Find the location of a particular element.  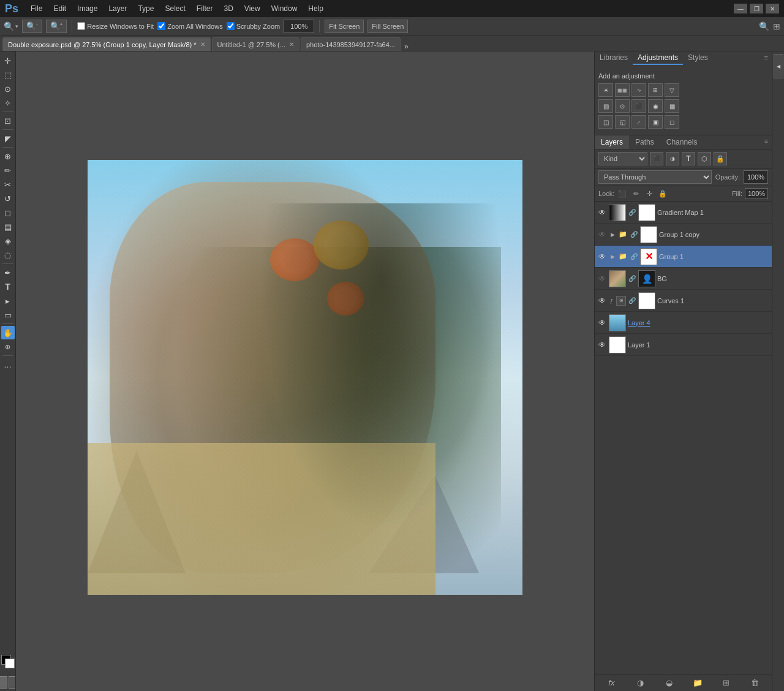

layer-row-layer1: 👁 Layer 1 is located at coordinates (684, 345).